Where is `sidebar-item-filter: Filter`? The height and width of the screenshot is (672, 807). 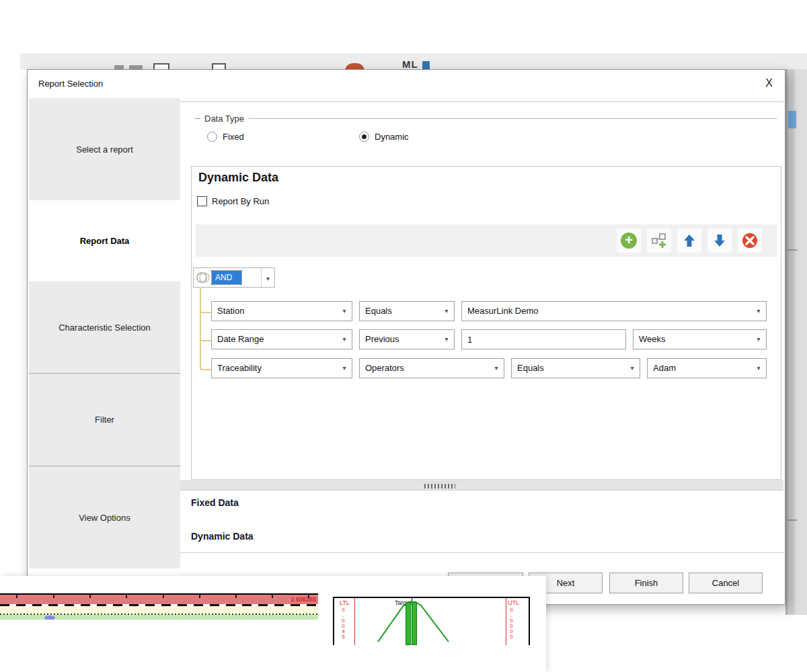
sidebar-item-filter: Filter is located at coordinates (105, 420).